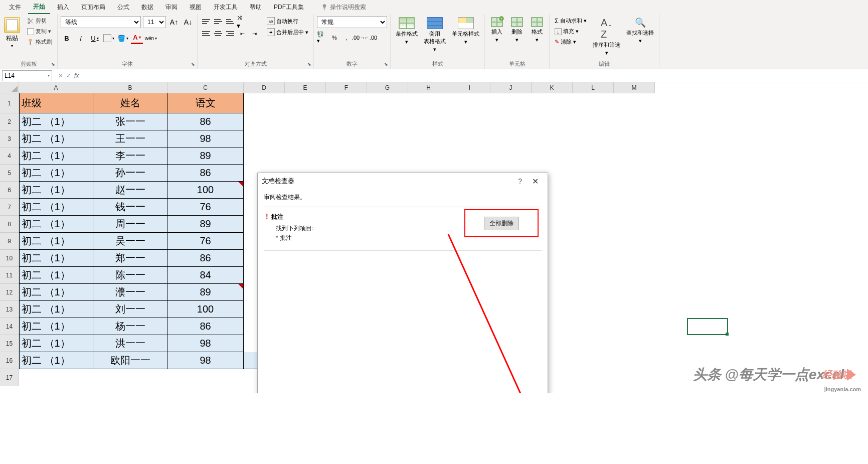  Describe the element at coordinates (130, 173) in the screenshot. I see `cell: 孙一一` at that location.